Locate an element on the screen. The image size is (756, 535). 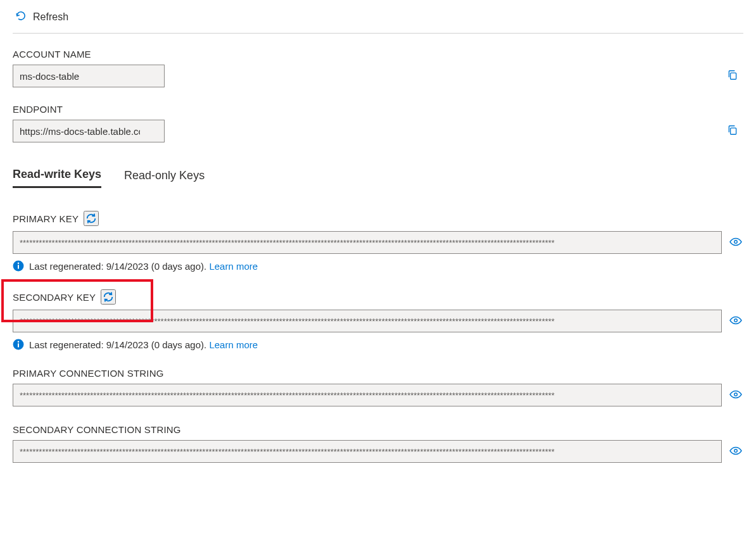
primary-key-label: PRIMARY KEY is located at coordinates (46, 219).